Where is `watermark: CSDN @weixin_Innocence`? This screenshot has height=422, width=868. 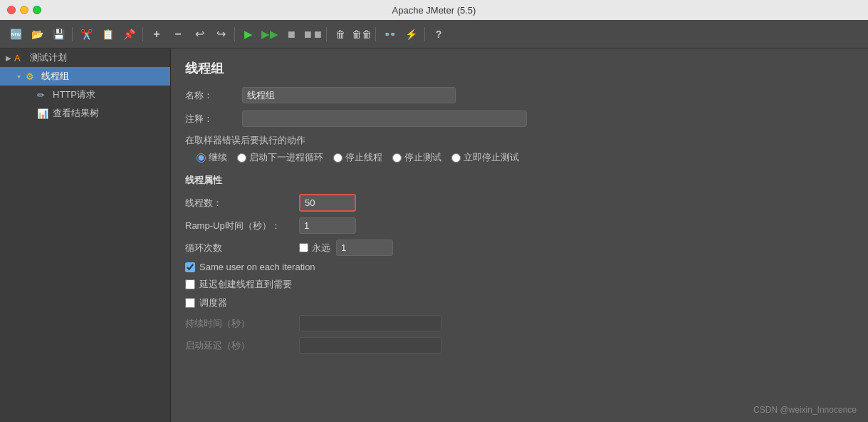
watermark: CSDN @weixin_Innocence is located at coordinates (805, 410).